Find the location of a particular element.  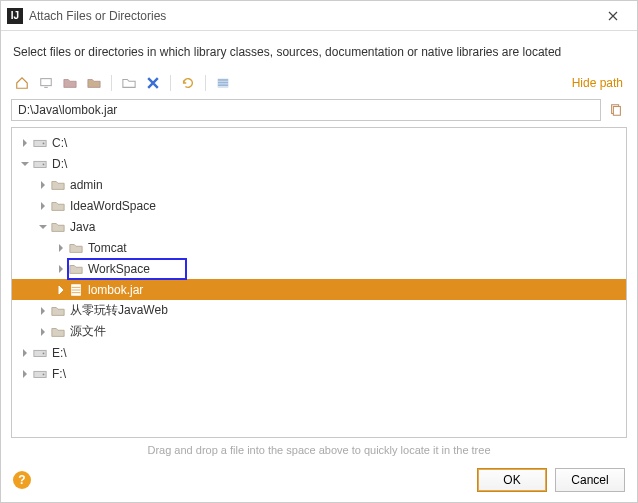

home-icon is located at coordinates (22, 83).